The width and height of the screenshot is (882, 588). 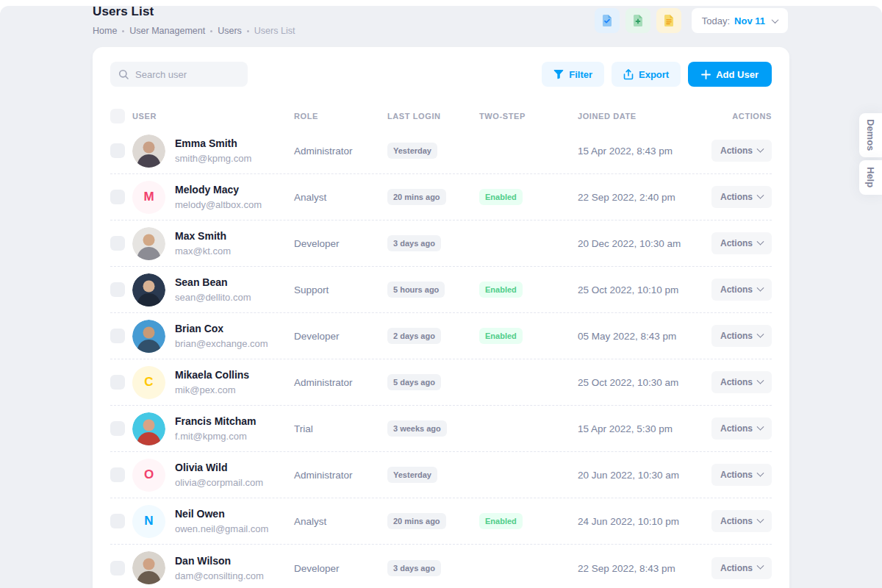 What do you see at coordinates (638, 116) in the screenshot?
I see `column-header-joined-date: JOINED DATE` at bounding box center [638, 116].